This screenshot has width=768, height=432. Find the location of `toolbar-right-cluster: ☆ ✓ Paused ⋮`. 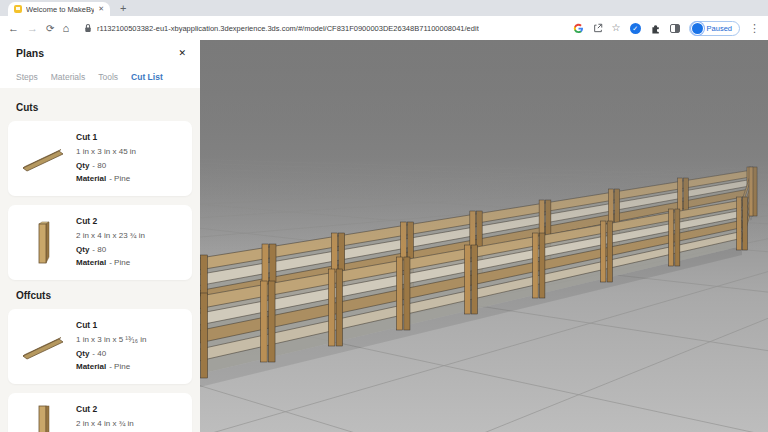

toolbar-right-cluster: ☆ ✓ Paused ⋮ is located at coordinates (666, 28).